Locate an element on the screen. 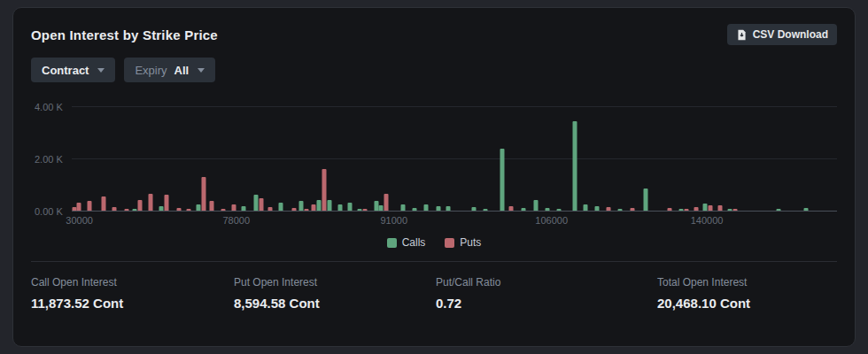 The image size is (868, 354). stat-value: 8,594.58 Cont is located at coordinates (335, 303).